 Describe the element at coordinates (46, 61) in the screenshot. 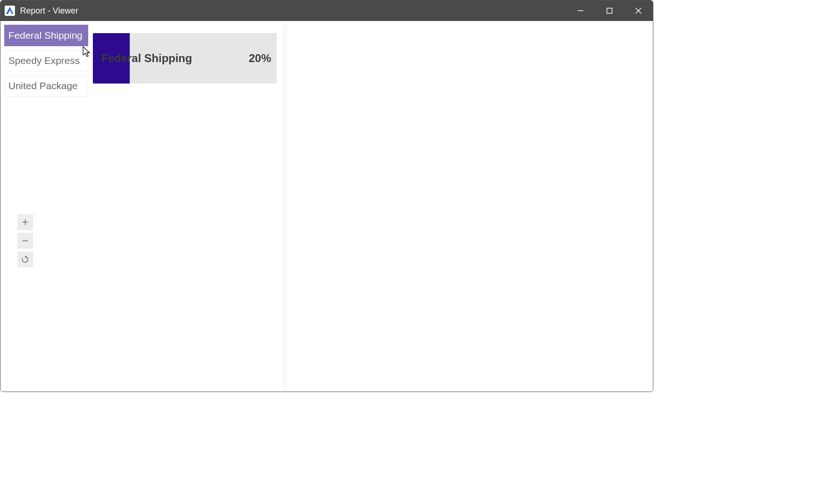

I see `sidebar-item-speedy-express: Speedy Express` at that location.